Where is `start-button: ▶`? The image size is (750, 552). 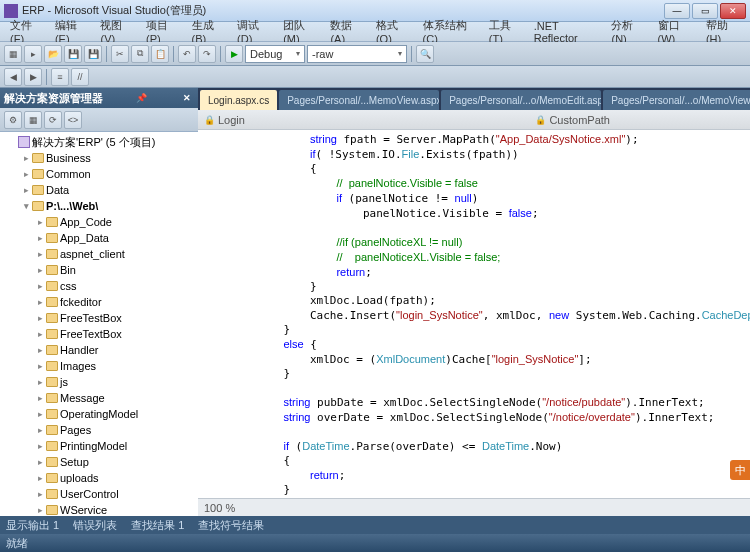
start-button: ▶ is located at coordinates (234, 54).